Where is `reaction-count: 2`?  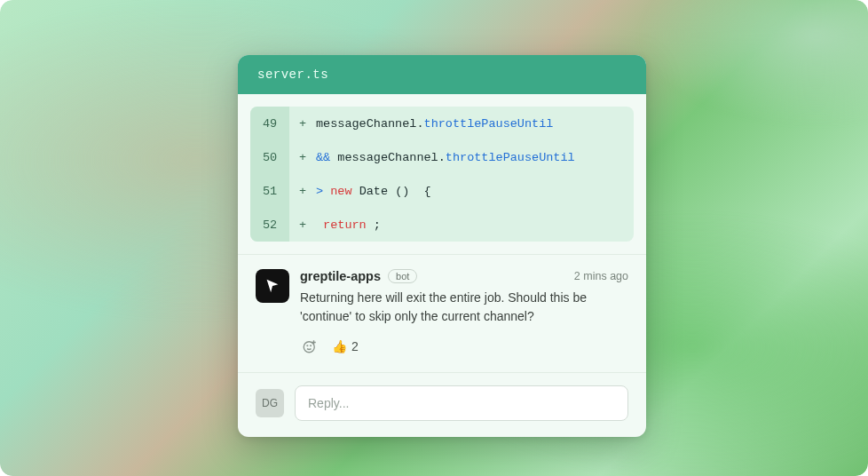
reaction-count: 2 is located at coordinates (355, 346).